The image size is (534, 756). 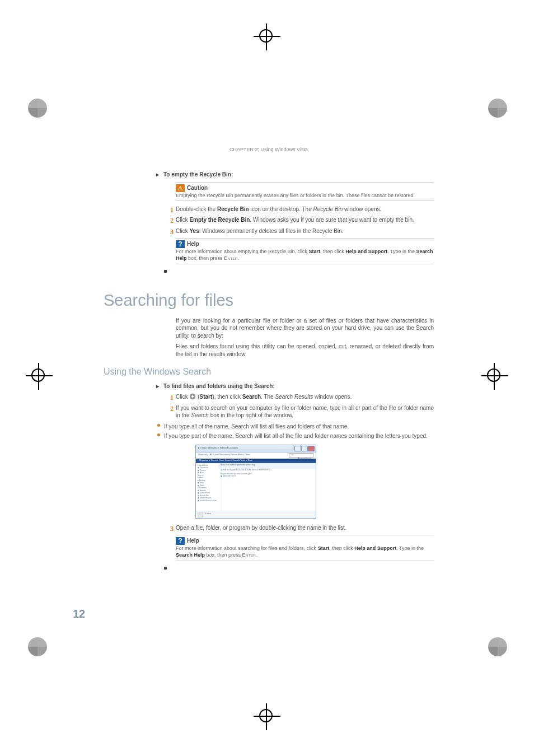 What do you see at coordinates (299, 386) in the screenshot?
I see `procedure-title: To find files and folders using the Sear…` at bounding box center [299, 386].